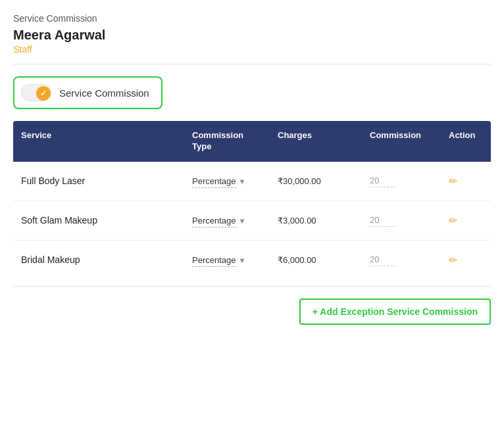  I want to click on table-row: Soft Glam Makeup Percentage ▼ ₹3,000.00 …, so click(252, 221).